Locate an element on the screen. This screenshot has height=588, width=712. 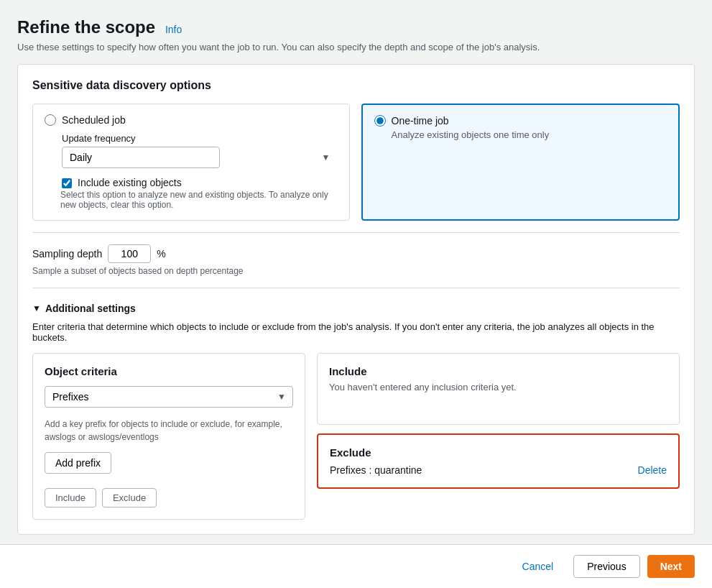
frequency-select-wrapper: Daily Weekly Monthly ▼ is located at coordinates (200, 157).